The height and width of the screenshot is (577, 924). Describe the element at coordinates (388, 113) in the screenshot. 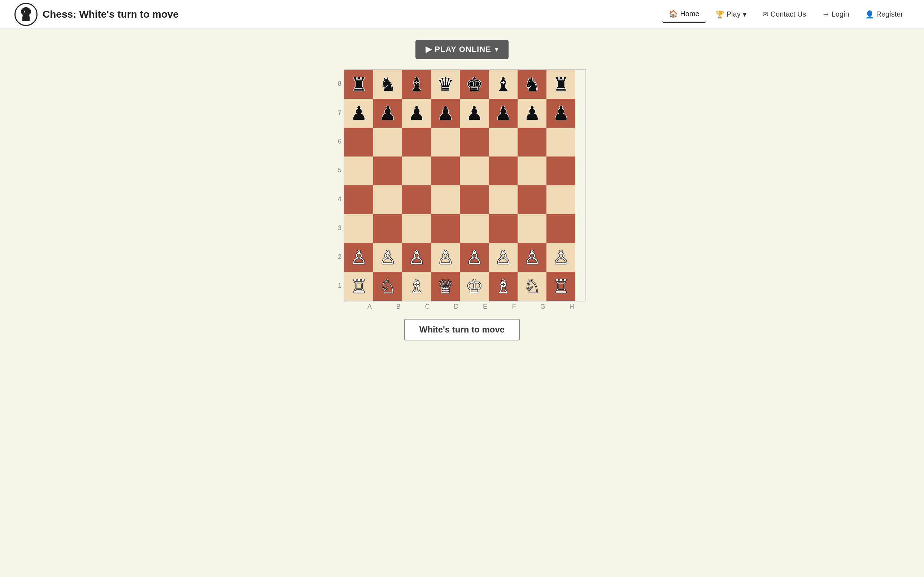

I see `cell-7-2: ♟` at that location.